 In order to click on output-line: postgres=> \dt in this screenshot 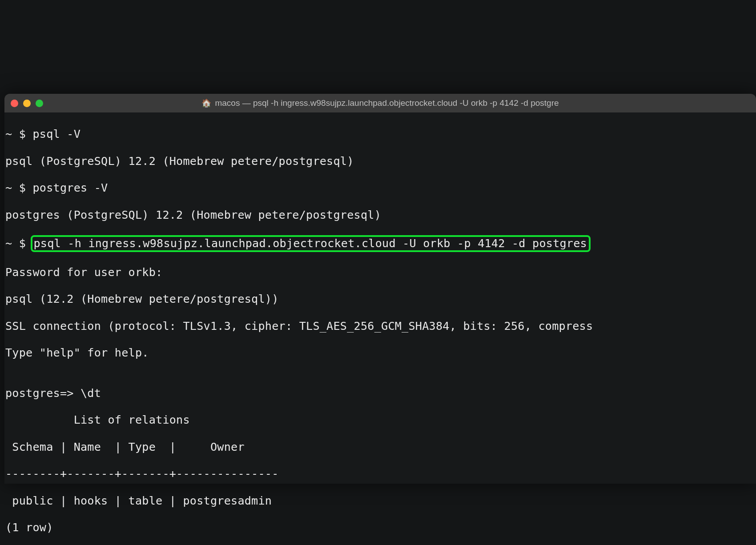, I will do `click(381, 393)`.